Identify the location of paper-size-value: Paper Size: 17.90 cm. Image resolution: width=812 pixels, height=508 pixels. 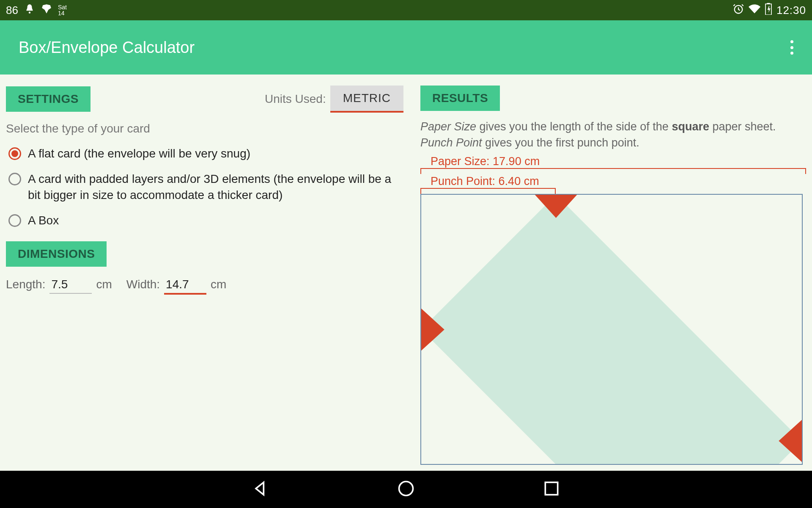
(613, 162).